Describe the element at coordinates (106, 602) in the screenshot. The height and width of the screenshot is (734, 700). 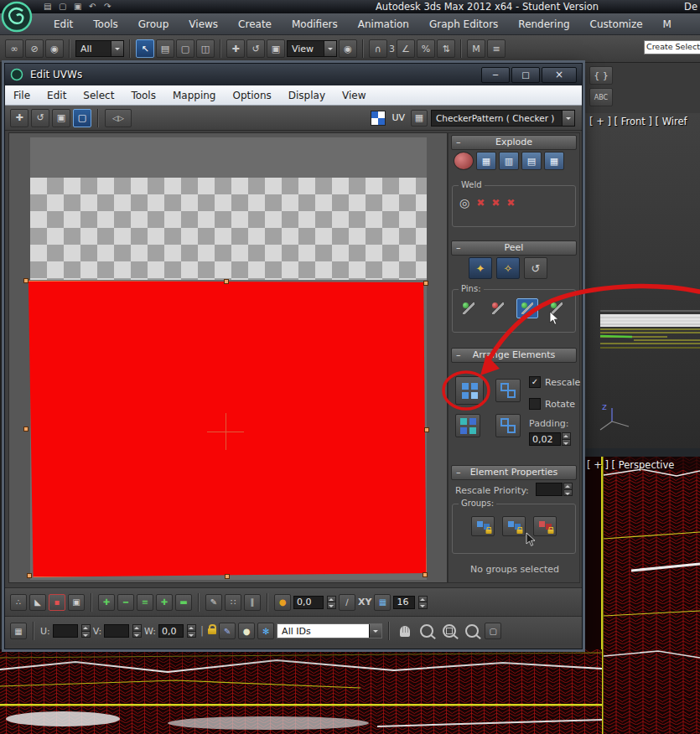
I see `grow-selection-icon: ✚` at that location.